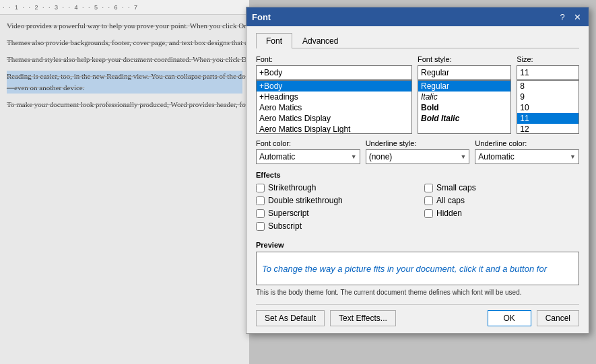 The height and width of the screenshot is (364, 596). I want to click on size-12: 12, so click(548, 129).